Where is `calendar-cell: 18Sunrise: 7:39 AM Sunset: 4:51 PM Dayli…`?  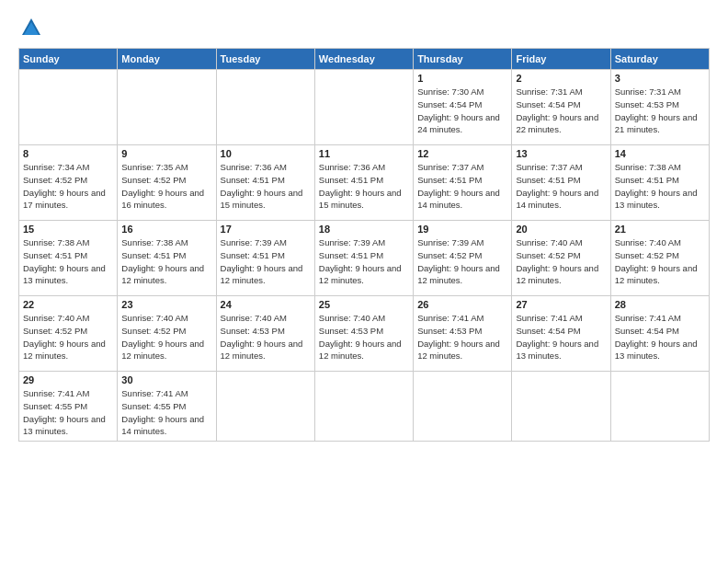
calendar-cell: 18Sunrise: 7:39 AM Sunset: 4:51 PM Dayli… is located at coordinates (364, 259).